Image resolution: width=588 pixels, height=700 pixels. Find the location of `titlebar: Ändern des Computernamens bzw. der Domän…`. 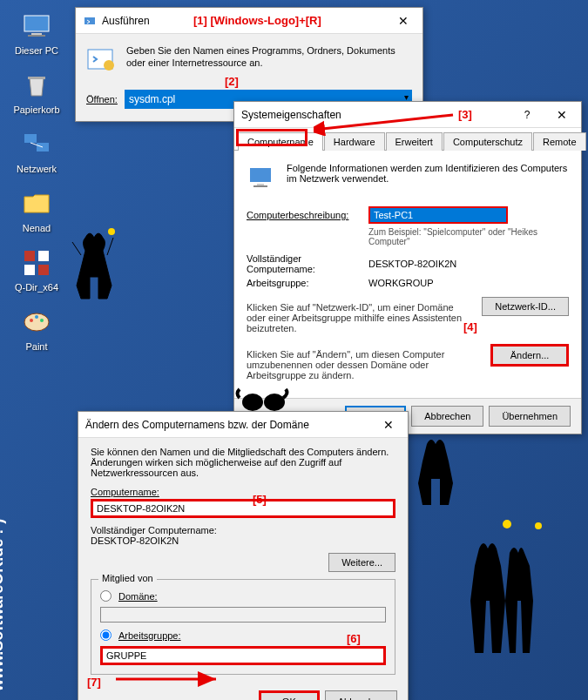

titlebar: Ändern des Computernamens bzw. der Domän… is located at coordinates (243, 425).